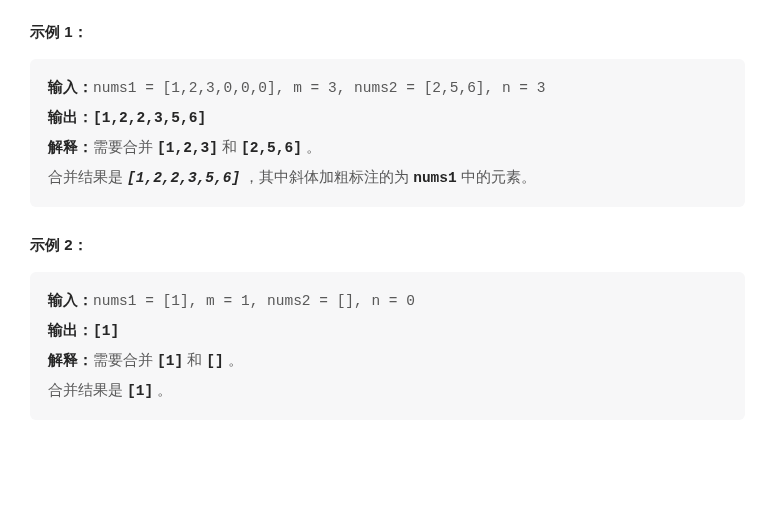 Image resolution: width=775 pixels, height=531 pixels. I want to click on result-nums1: nums1, so click(435, 178).